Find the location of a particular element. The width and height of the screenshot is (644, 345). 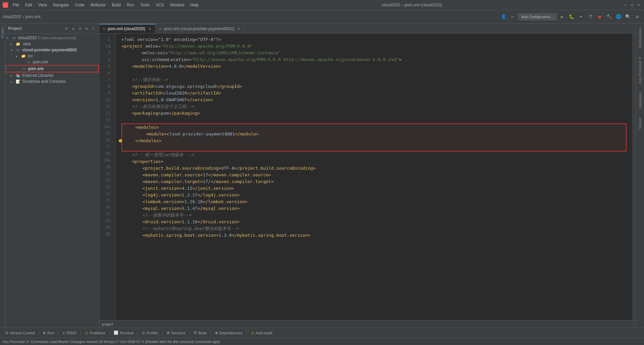

coverage-button: ☂ is located at coordinates (581, 17).